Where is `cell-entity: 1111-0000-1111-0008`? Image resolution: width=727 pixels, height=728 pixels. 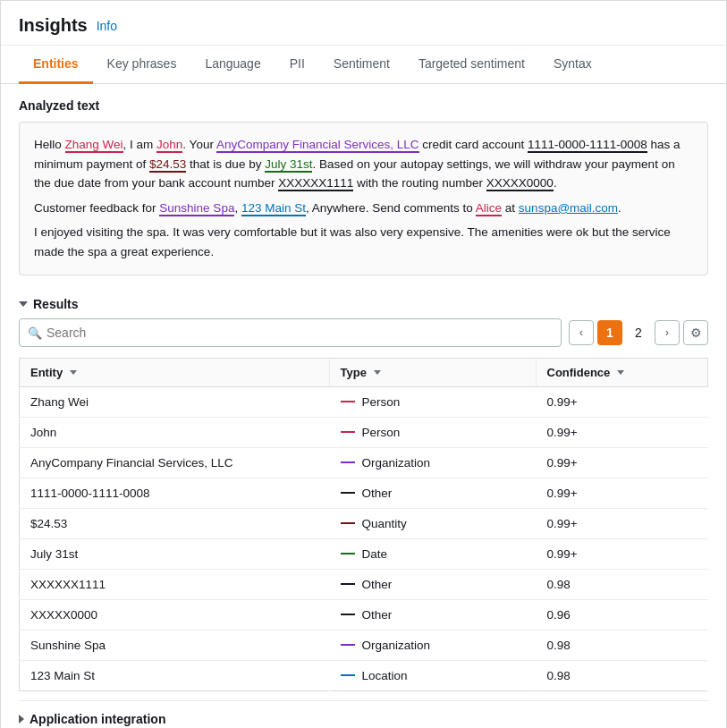
cell-entity: 1111-0000-1111-0008 is located at coordinates (175, 493).